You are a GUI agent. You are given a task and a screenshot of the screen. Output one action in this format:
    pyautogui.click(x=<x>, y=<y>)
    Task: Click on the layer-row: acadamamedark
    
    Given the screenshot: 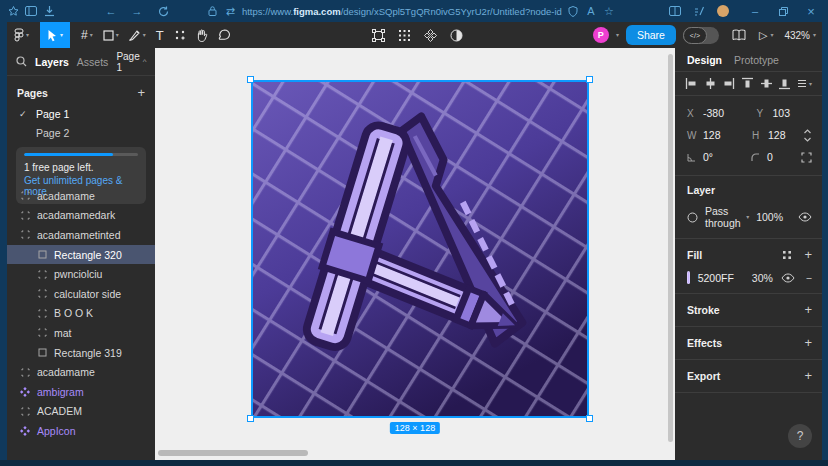 What is the action you would take?
    pyautogui.click(x=81, y=216)
    